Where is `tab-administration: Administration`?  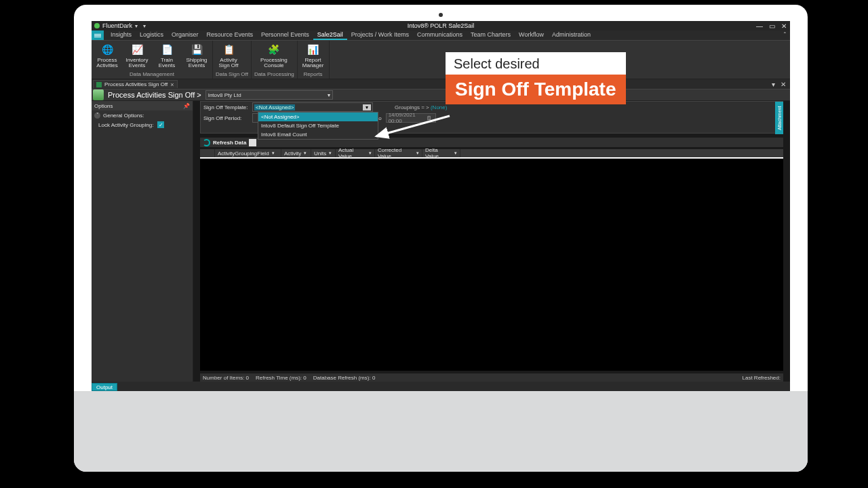 tab-administration: Administration is located at coordinates (571, 35).